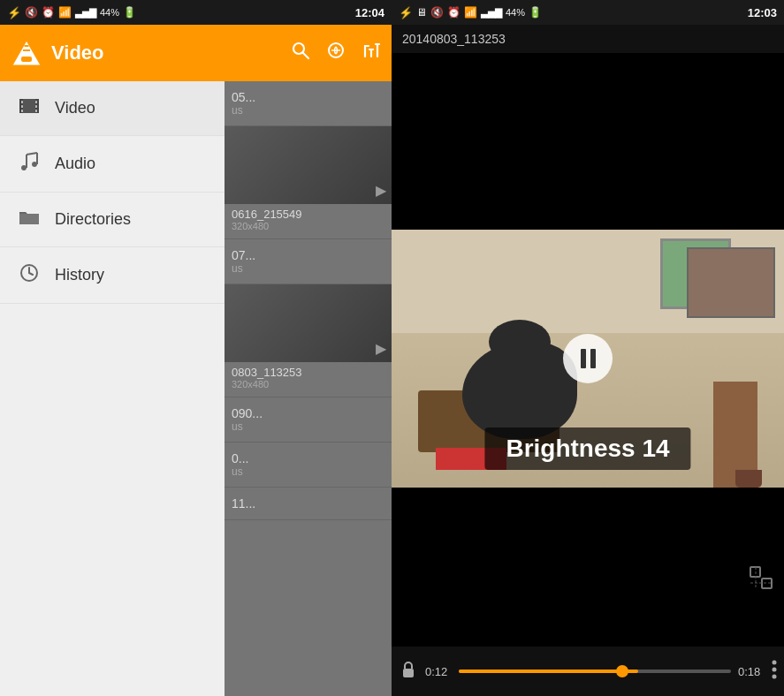 This screenshot has height=696, width=784. Describe the element at coordinates (93, 219) in the screenshot. I see `sidebar-label-directories: Directories` at that location.